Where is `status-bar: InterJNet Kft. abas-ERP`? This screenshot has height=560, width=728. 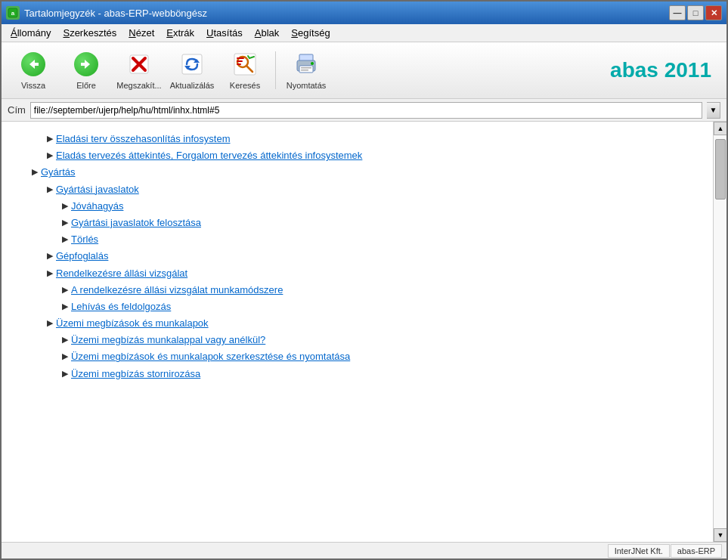 status-bar: InterJNet Kft. abas-ERP is located at coordinates (364, 550).